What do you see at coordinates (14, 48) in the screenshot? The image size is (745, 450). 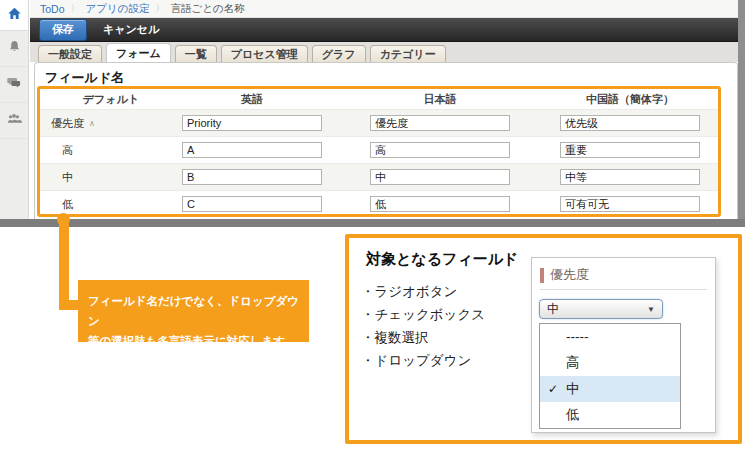 I see `bell-icon` at bounding box center [14, 48].